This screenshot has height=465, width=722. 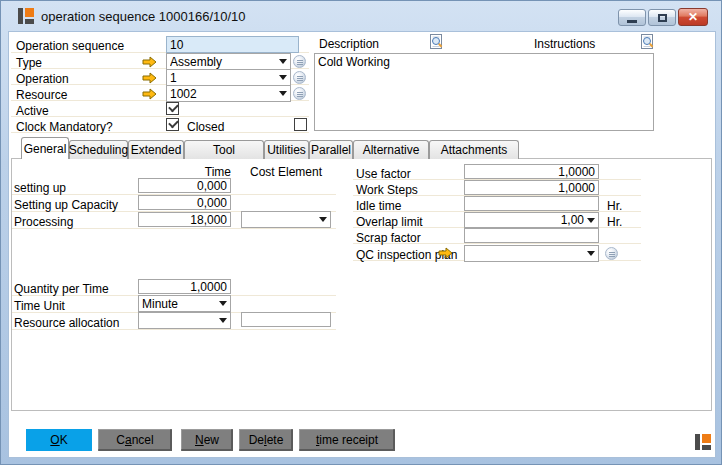 I want to click on cost-element-column-header: Cost Element, so click(x=286, y=172).